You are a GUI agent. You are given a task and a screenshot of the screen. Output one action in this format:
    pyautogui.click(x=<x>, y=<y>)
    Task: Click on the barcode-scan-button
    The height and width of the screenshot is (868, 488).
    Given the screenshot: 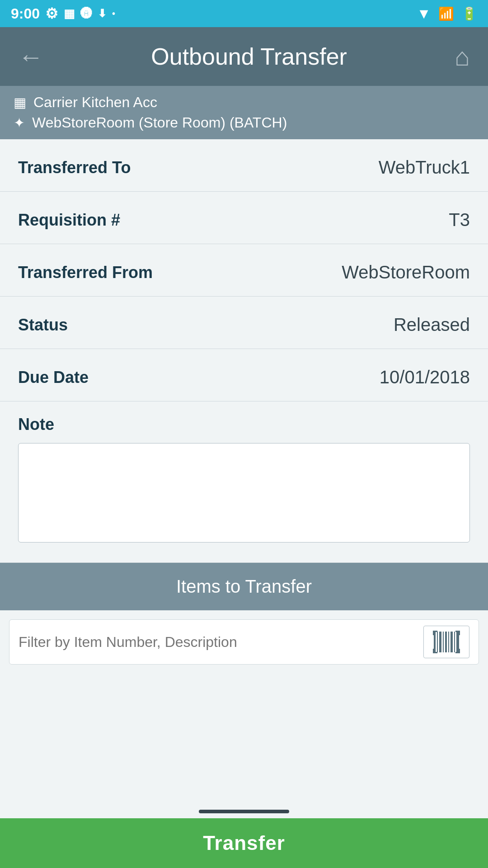 What is the action you would take?
    pyautogui.click(x=446, y=642)
    